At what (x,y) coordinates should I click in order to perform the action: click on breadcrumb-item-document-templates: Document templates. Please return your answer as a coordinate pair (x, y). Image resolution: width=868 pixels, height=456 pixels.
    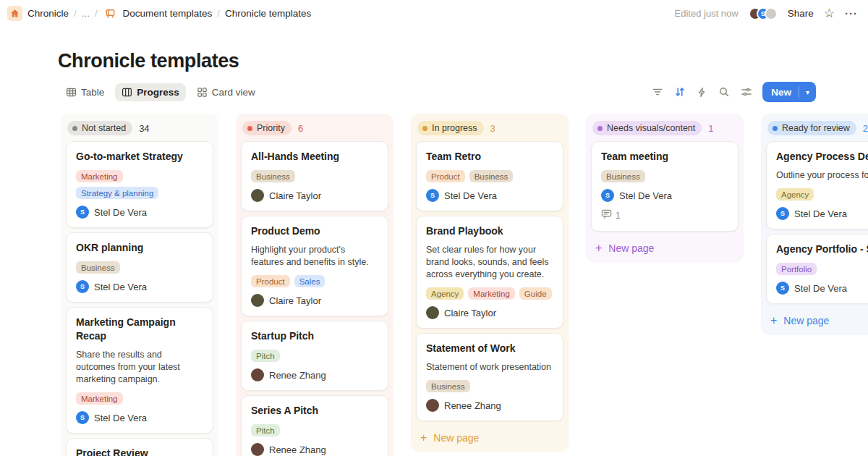
    Looking at the image, I should click on (168, 13).